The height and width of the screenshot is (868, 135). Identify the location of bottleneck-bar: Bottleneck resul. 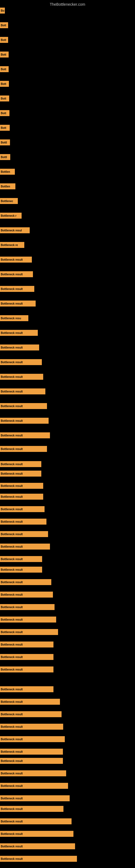
(15, 230).